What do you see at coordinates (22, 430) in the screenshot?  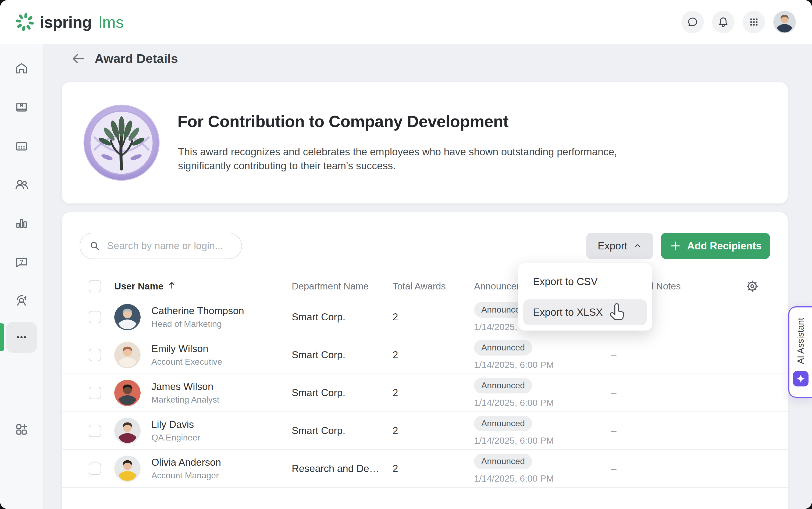 I see `sidebar-item-addons` at bounding box center [22, 430].